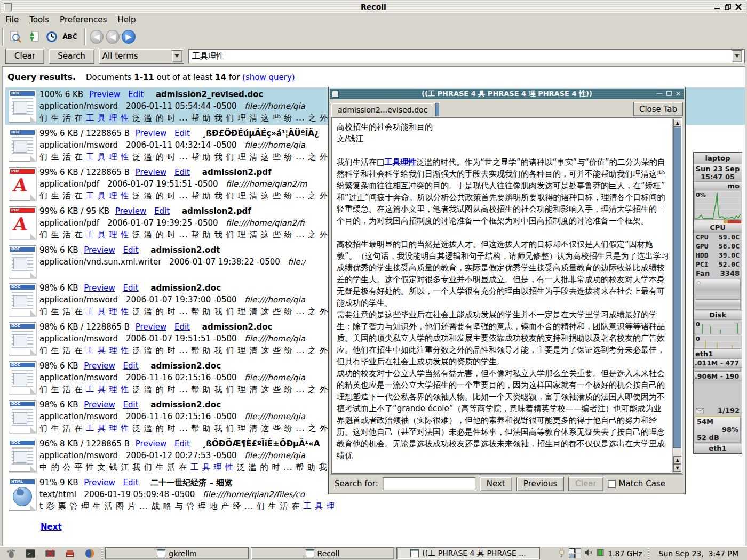  I want to click on previous-page-icon: ◀, so click(113, 37).